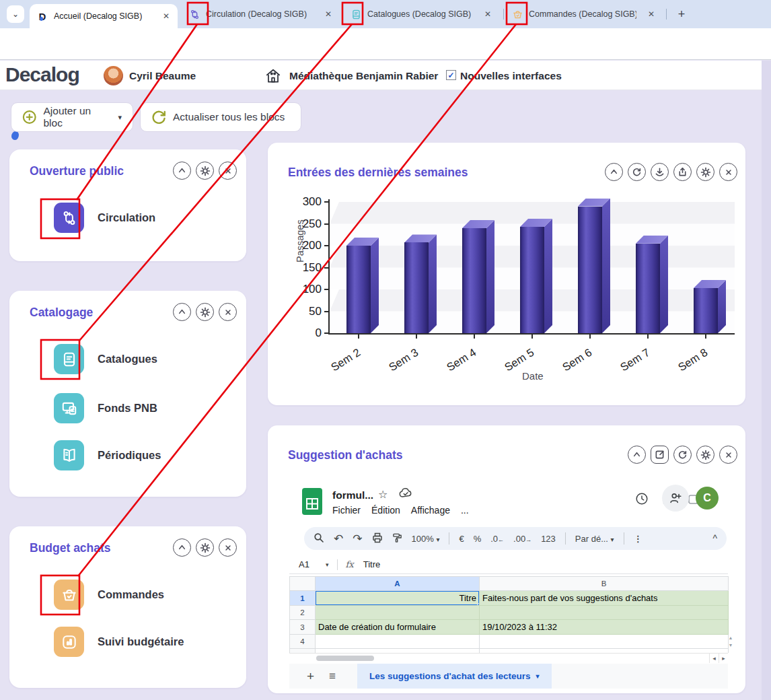 This screenshot has height=700, width=771. What do you see at coordinates (421, 14) in the screenshot?
I see `tab-catalogues: Catalogues (Decalog SIGB) ✕` at bounding box center [421, 14].